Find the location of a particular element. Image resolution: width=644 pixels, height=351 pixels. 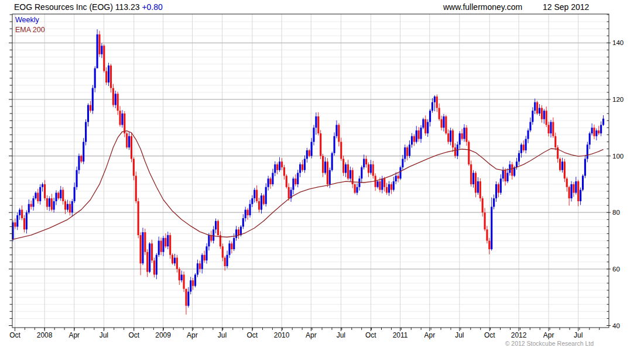

svg-text: 140 is located at coordinates (618, 43).